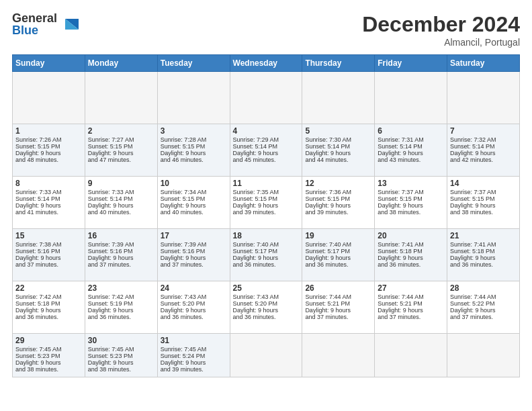  Describe the element at coordinates (266, 356) in the screenshot. I see `calendar-week-5: 29Sunrise: 7:45 AMSunset: 5:23 PMDayligh…` at that location.